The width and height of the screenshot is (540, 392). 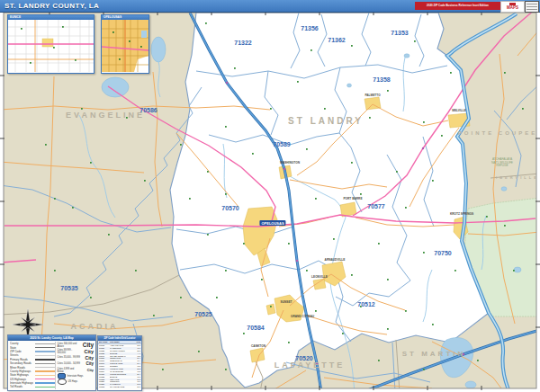 I want to click on zip-index-rows: 70512ARNAUDVILLED-570520CARENCROC-670525…, so click(x=120, y=367).